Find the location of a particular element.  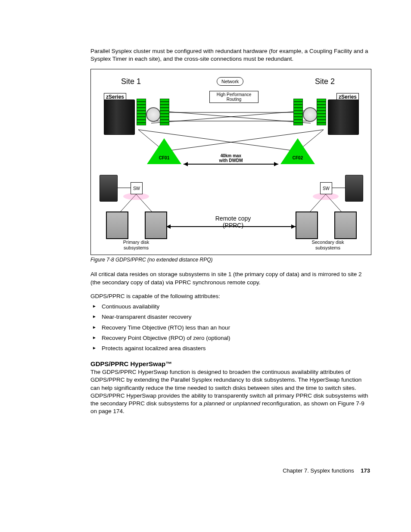

network-cloud: Network is located at coordinates (230, 81).